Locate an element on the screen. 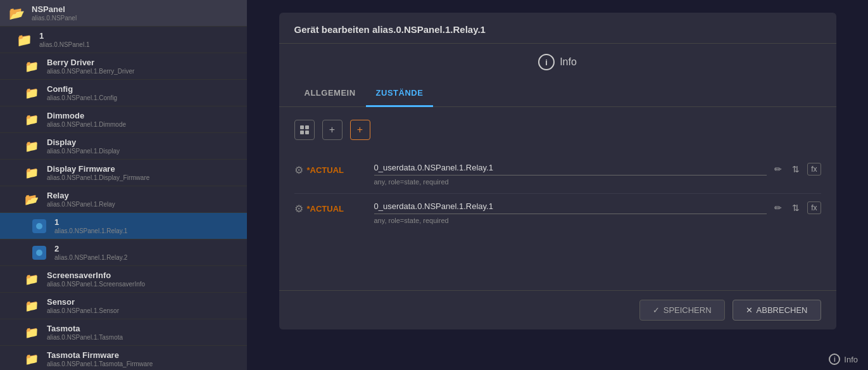  sidebar-item-tasmota: 📁 Tasmota alias.0.NSPanel.1.Tasmota is located at coordinates (123, 333).